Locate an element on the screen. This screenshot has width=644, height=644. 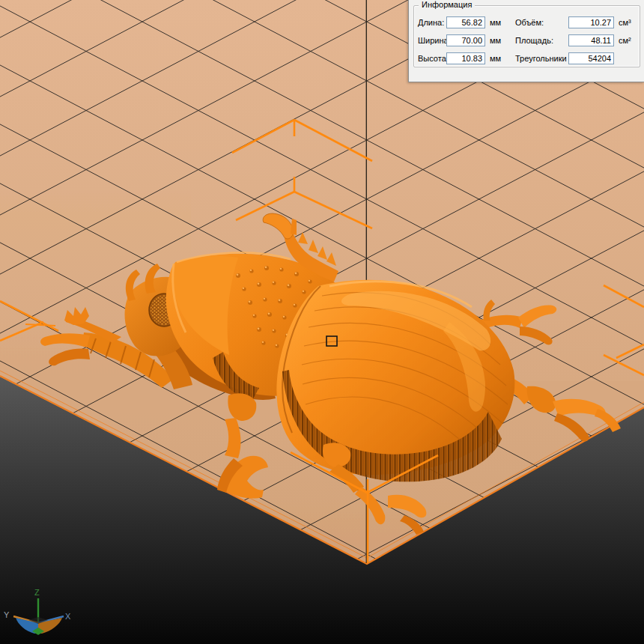
volume-label: Объём: is located at coordinates (542, 22).